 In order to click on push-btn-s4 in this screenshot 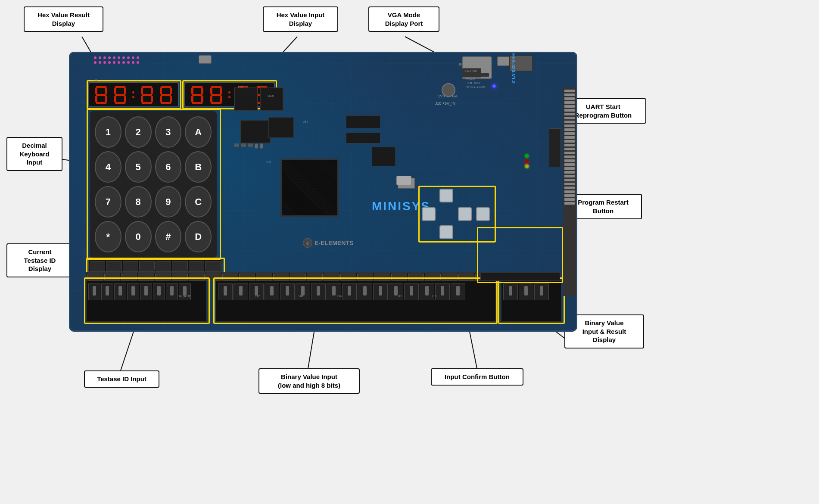, I will do `click(465, 214)`.